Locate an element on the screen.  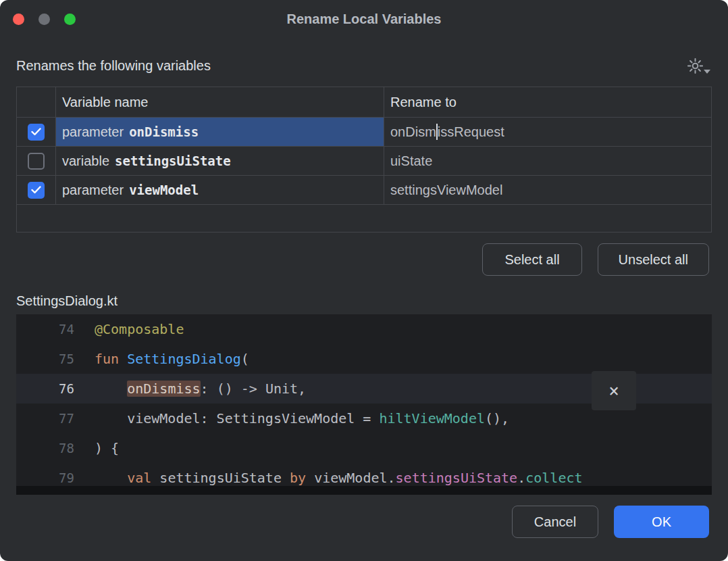
rename-value: settingsViewModel is located at coordinates (446, 191).